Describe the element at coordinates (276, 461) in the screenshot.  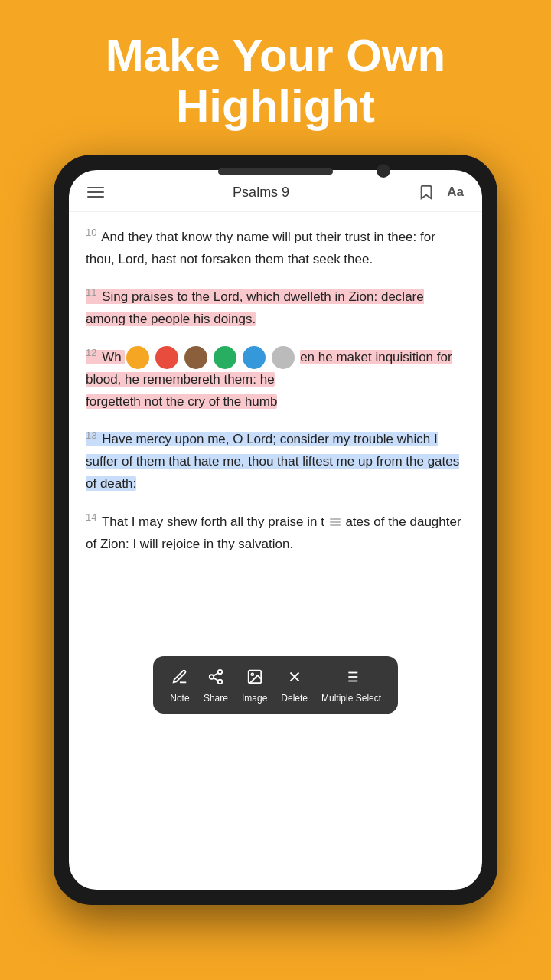
I see `verse-13: 13 Have mercy upon me, O Lord; consider …` at that location.